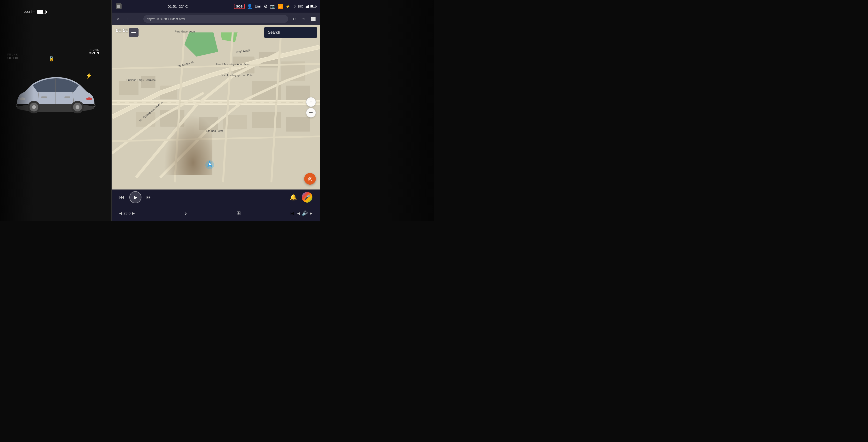  Describe the element at coordinates (133, 213) in the screenshot. I see `temp-right-arrow: ▶` at that location.